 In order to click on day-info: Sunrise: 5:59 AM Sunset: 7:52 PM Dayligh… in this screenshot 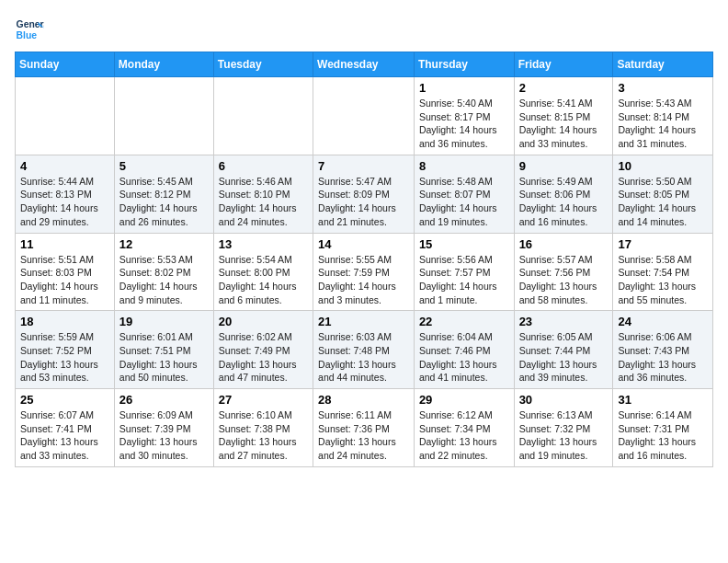, I will do `click(64, 357)`.